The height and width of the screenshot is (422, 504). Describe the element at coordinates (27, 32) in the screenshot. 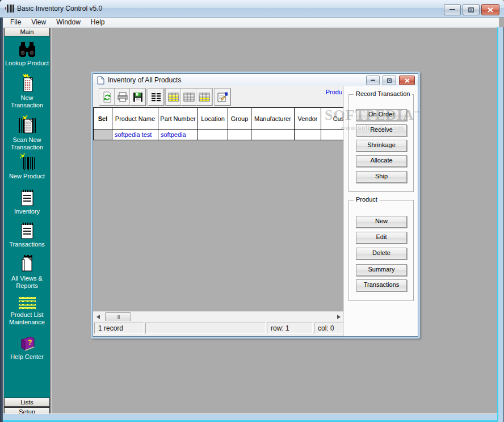

I see `sidebar-tab-main: Main` at that location.